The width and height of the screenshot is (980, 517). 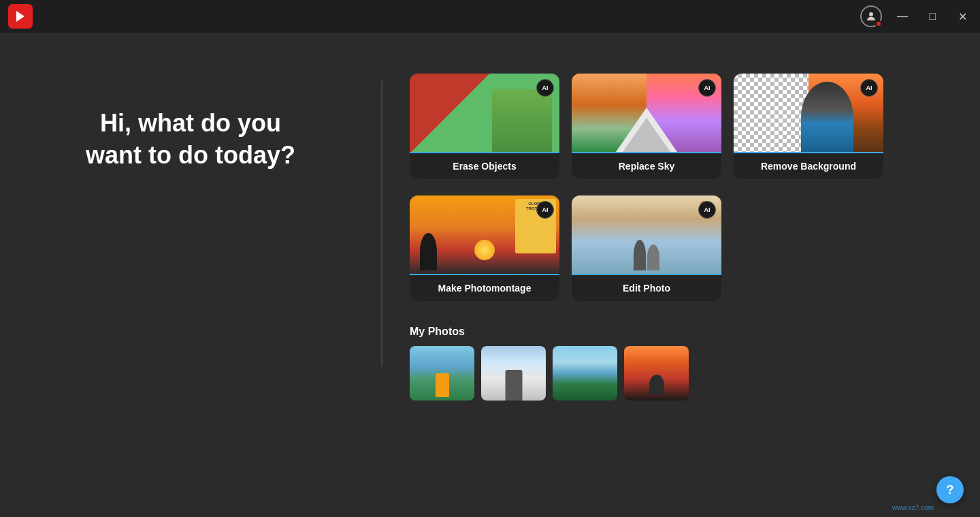 What do you see at coordinates (808, 113) in the screenshot?
I see `remove-background-image: AI` at bounding box center [808, 113].